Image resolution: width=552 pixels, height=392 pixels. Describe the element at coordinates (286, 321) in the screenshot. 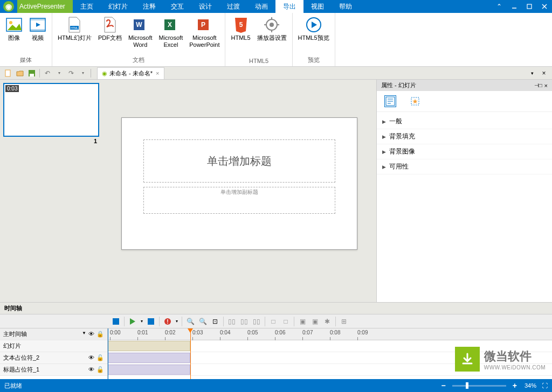

I see `group-tool-2-icon: □` at that location.